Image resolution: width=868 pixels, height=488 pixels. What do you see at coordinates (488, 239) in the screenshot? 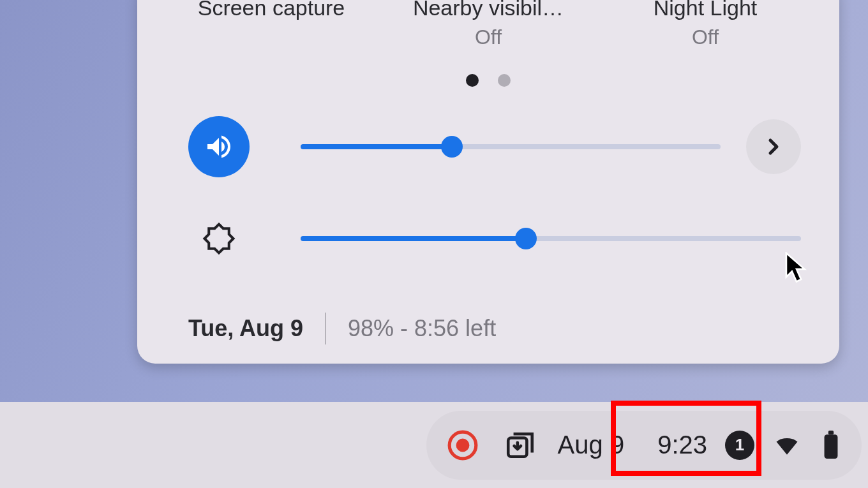
I see `brightness-slider-row` at bounding box center [488, 239].